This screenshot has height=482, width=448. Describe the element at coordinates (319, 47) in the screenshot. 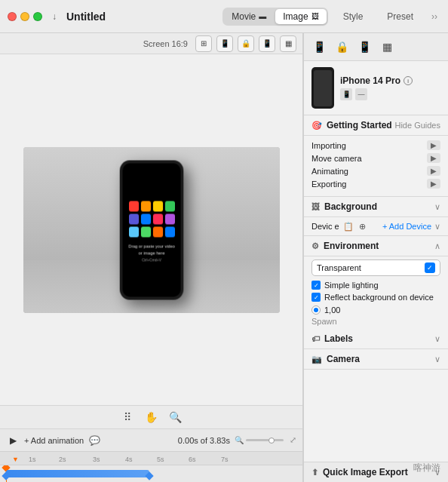

I see `phone-icon: 📱` at that location.